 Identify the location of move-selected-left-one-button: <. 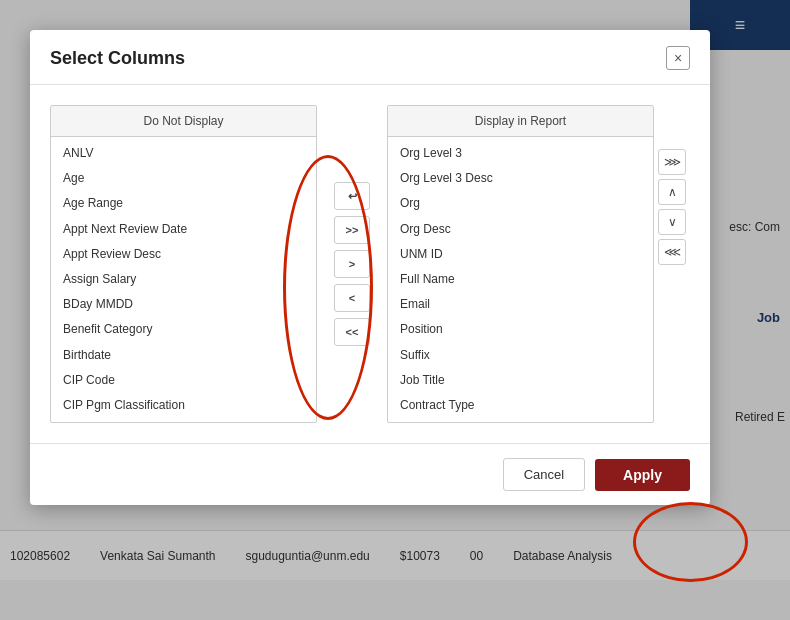
(352, 298).